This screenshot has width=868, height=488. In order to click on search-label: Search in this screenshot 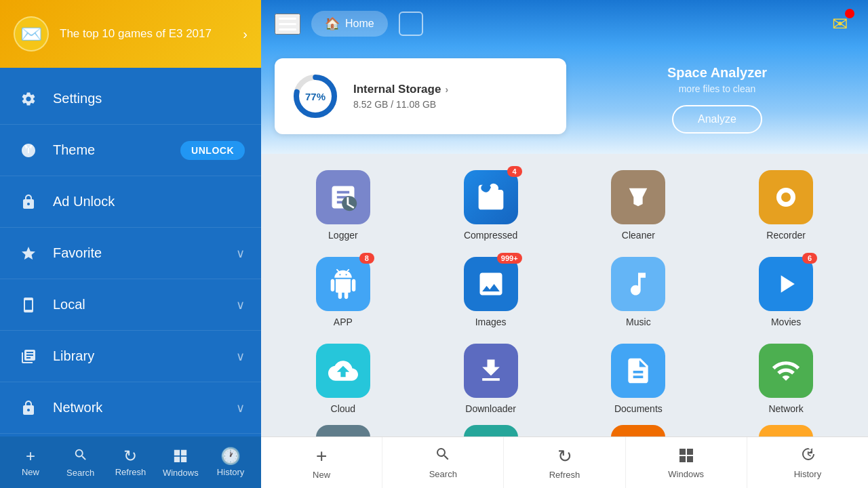, I will do `click(80, 473)`.